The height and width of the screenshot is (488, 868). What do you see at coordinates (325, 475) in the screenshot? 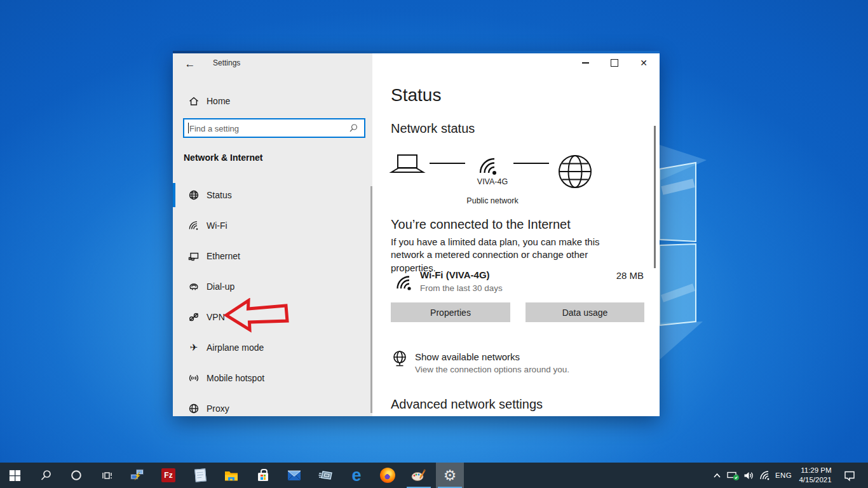
I see `run-app-button` at bounding box center [325, 475].